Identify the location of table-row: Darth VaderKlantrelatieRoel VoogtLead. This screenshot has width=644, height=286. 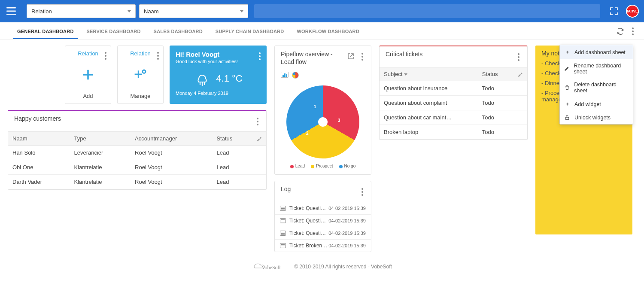
(137, 182).